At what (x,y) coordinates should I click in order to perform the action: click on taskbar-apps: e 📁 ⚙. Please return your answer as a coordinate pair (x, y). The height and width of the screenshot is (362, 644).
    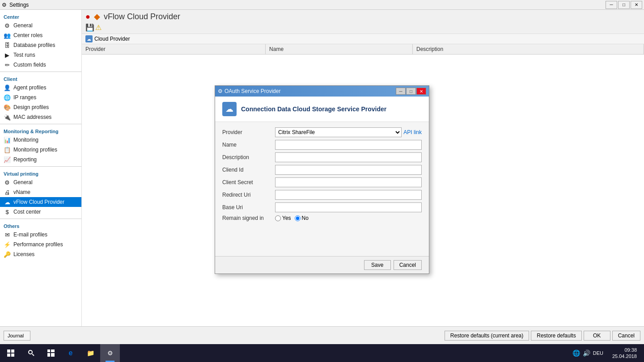
    Looking at the image, I should click on (293, 353).